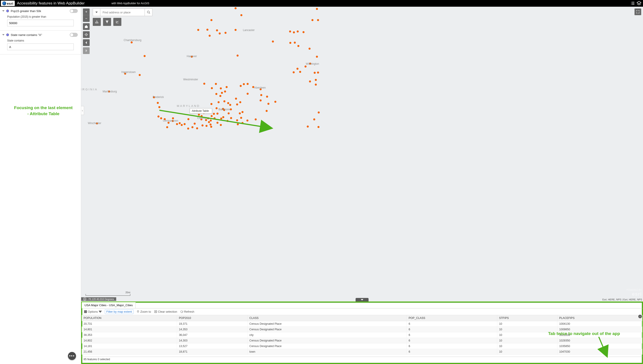 This screenshot has width=643, height=364. What do you see at coordinates (362, 335) in the screenshot?
I see `table-row: 38,35336,047city6101021200` at bounding box center [362, 335].